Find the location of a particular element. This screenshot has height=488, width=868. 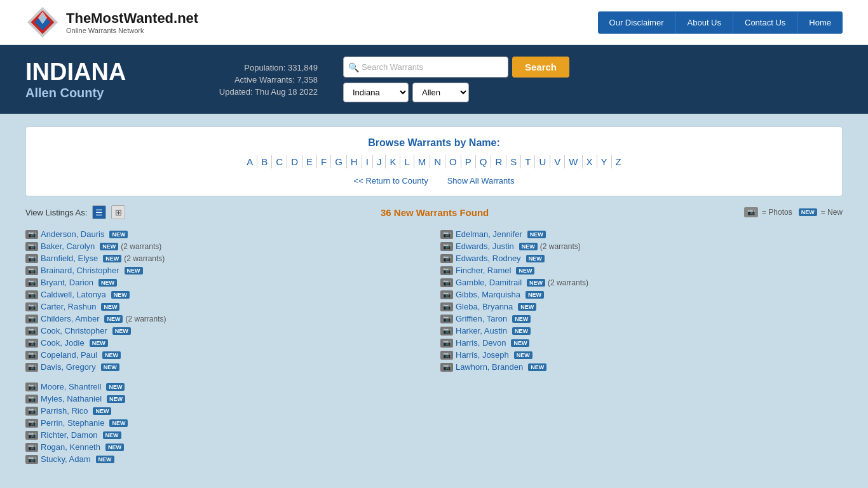

population-stat: Population: 331,849 is located at coordinates (254, 67).